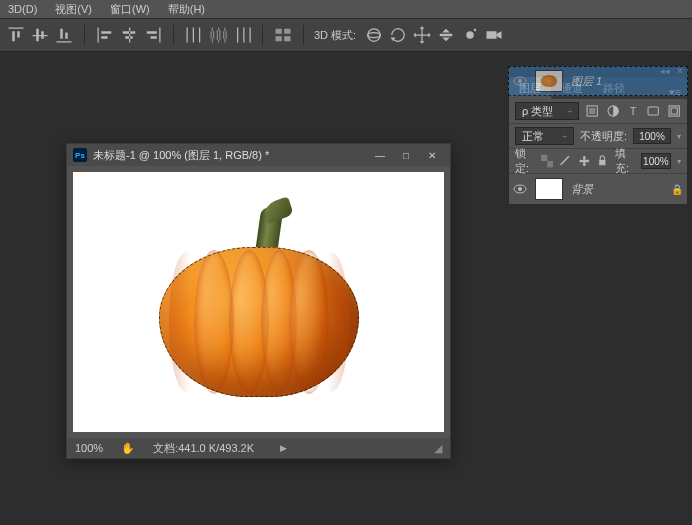  I want to click on scale-icon, so click(470, 35).